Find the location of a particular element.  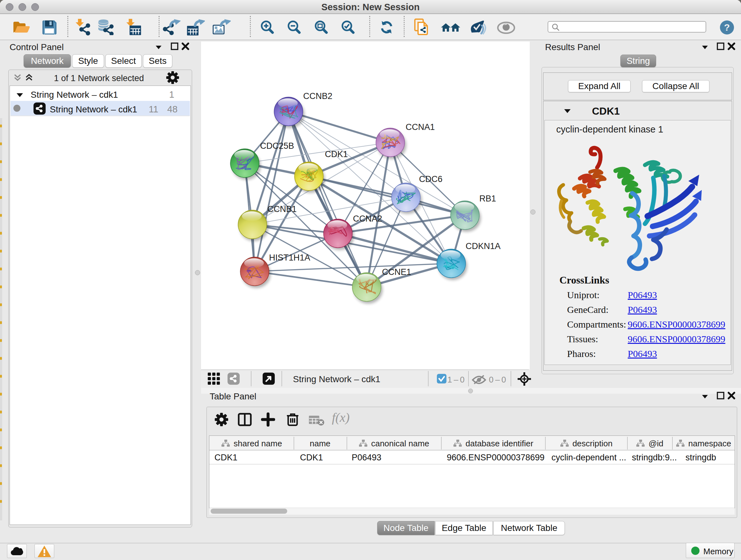

svg-text: CCNB1 is located at coordinates (282, 209).